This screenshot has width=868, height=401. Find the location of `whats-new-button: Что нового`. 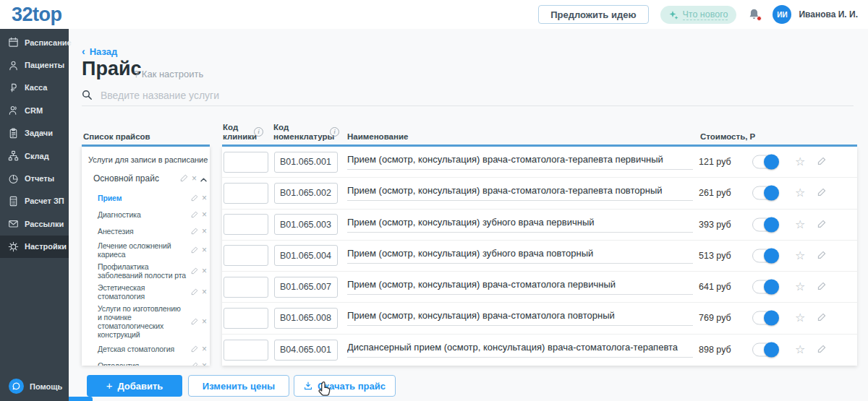

whats-new-button: Что нового is located at coordinates (699, 14).